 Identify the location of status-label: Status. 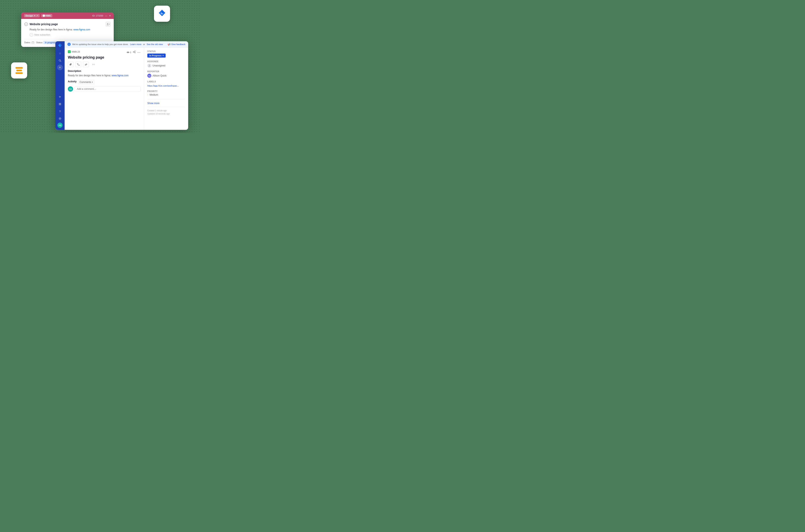
(39, 43).